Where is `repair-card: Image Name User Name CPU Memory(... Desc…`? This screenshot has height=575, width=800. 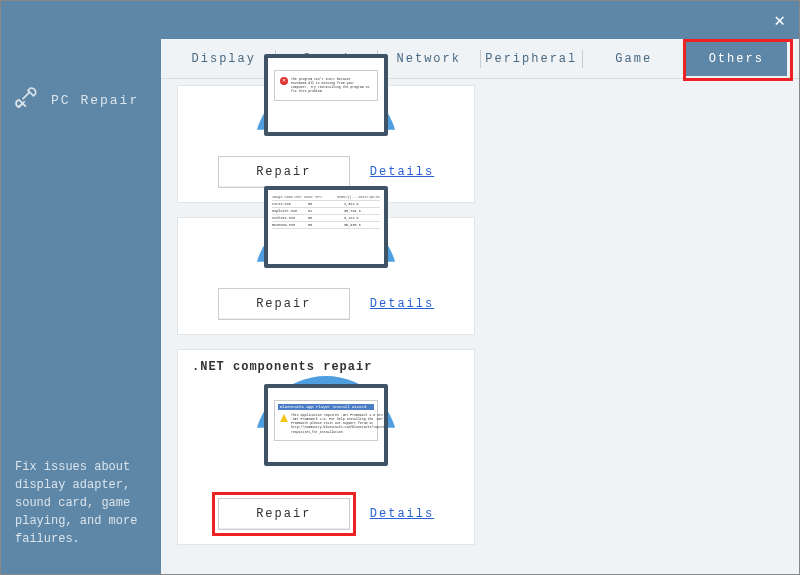 repair-card: Image Name User Name CPU Memory(... Desc… is located at coordinates (326, 276).